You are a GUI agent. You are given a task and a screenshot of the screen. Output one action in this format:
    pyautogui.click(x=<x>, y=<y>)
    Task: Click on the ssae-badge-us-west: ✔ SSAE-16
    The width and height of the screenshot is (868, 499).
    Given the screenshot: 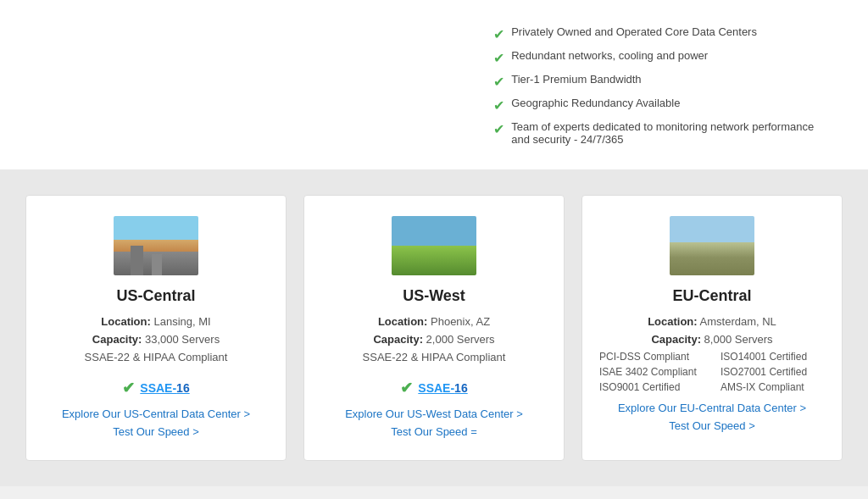 What is the action you would take?
    pyautogui.click(x=434, y=388)
    